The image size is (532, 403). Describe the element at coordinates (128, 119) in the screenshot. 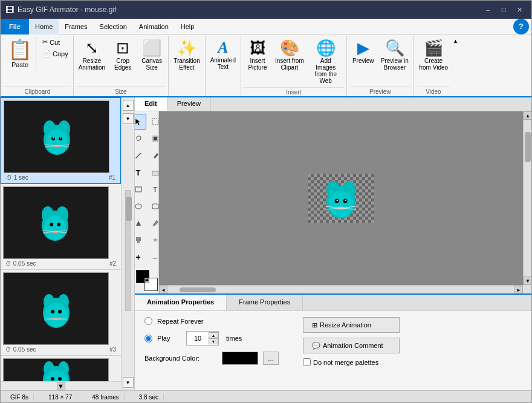

I see `nav-down-button: ▼` at that location.